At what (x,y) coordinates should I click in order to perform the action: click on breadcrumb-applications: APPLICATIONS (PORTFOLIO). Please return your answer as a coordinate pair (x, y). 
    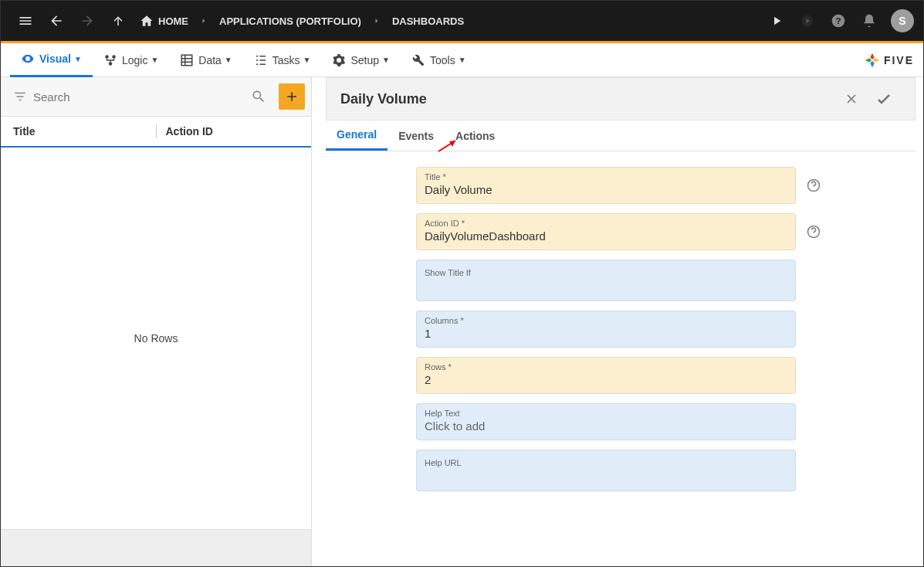
    Looking at the image, I should click on (290, 22).